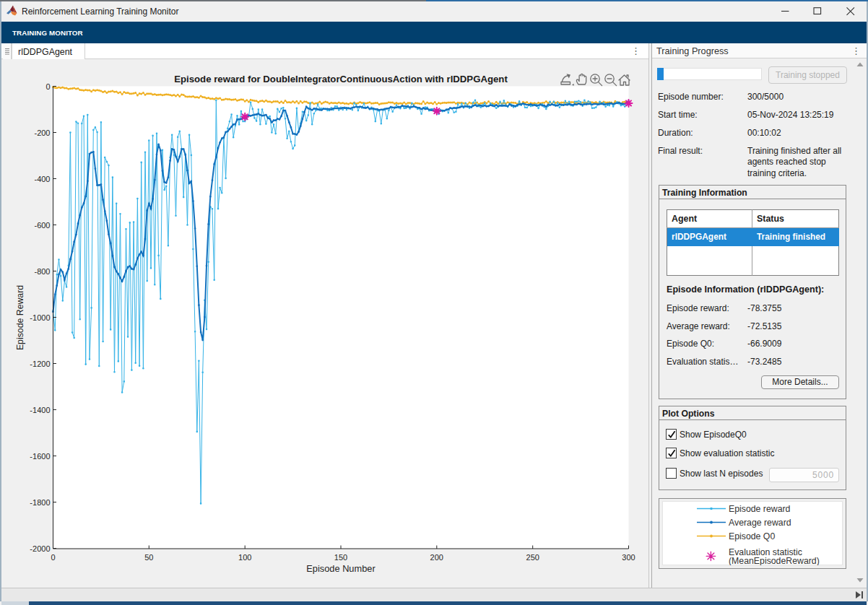 Image resolution: width=868 pixels, height=605 pixels. Describe the element at coordinates (42, 225) in the screenshot. I see `svg-text: -600` at that location.